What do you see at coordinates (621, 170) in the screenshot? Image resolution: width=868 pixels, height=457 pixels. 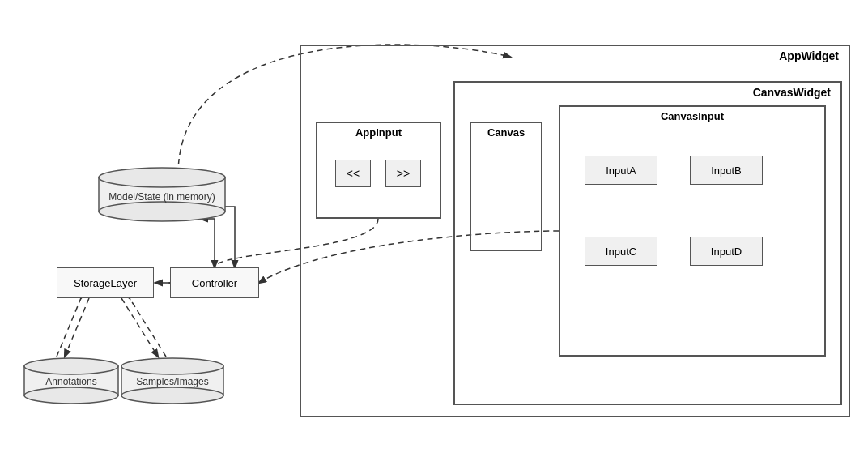 I see `inputa-button: InputA` at bounding box center [621, 170].